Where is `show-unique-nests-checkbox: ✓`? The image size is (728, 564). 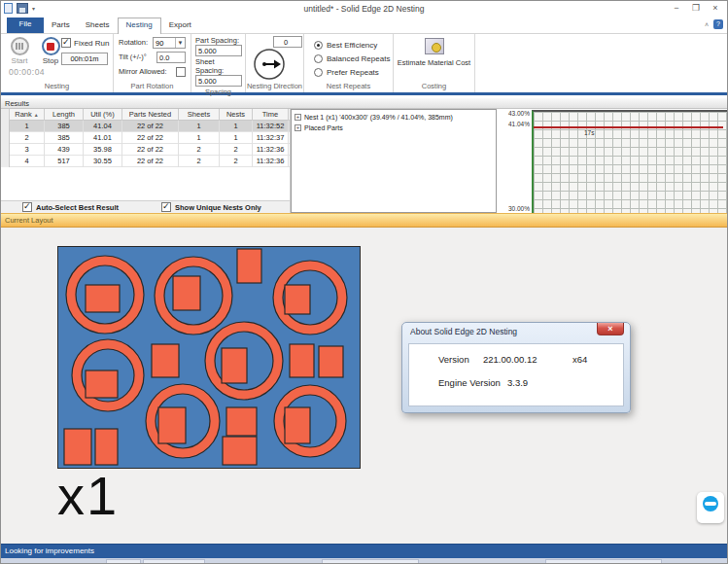 show-unique-nests-checkbox: ✓ is located at coordinates (166, 207).